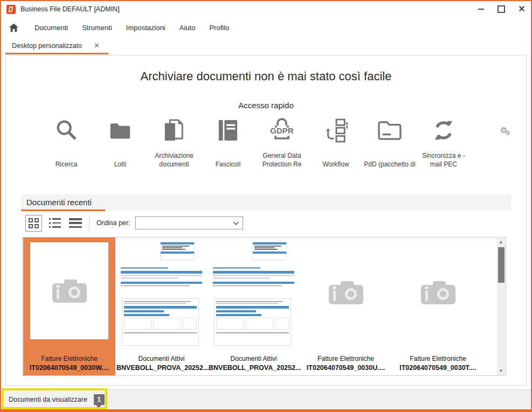  What do you see at coordinates (228, 130) in the screenshot?
I see `binder-icon` at bounding box center [228, 130].